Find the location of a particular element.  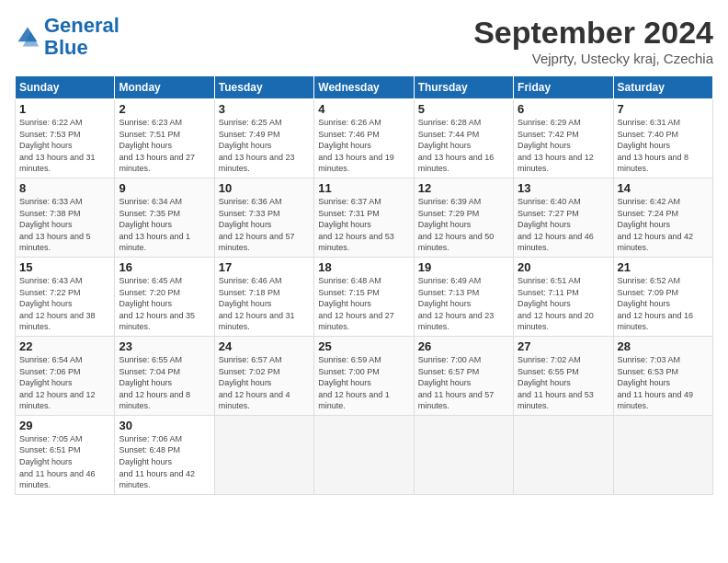

header-friday: Friday is located at coordinates (563, 88).